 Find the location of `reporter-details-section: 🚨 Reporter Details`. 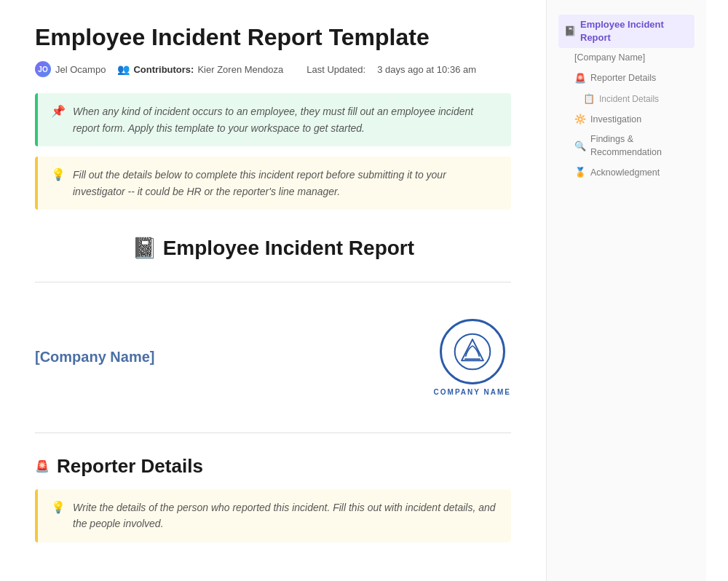

reporter-details-section: 🚨 Reporter Details is located at coordinates (273, 466).